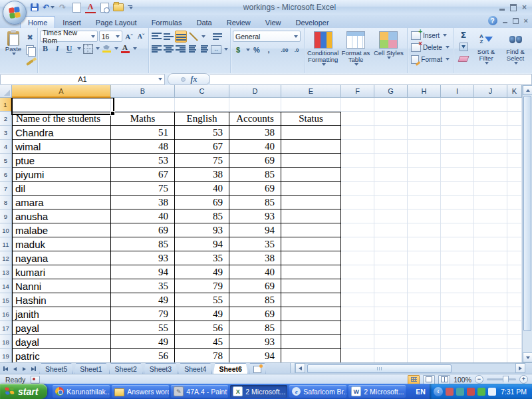 The height and width of the screenshot is (399, 532). What do you see at coordinates (255, 189) in the screenshot?
I see `cell-D7: 69` at bounding box center [255, 189].